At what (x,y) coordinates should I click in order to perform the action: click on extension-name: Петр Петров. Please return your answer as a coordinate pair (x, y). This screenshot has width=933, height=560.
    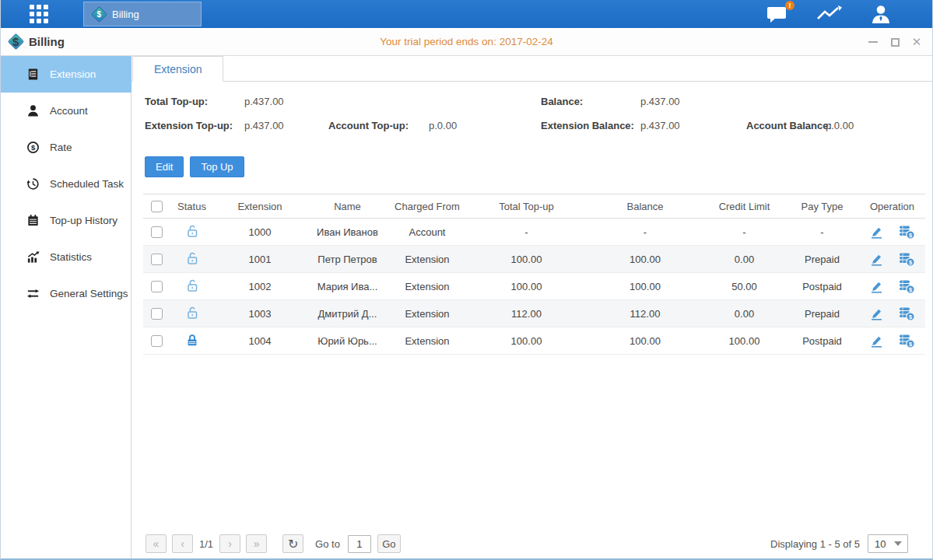
    Looking at the image, I should click on (347, 260).